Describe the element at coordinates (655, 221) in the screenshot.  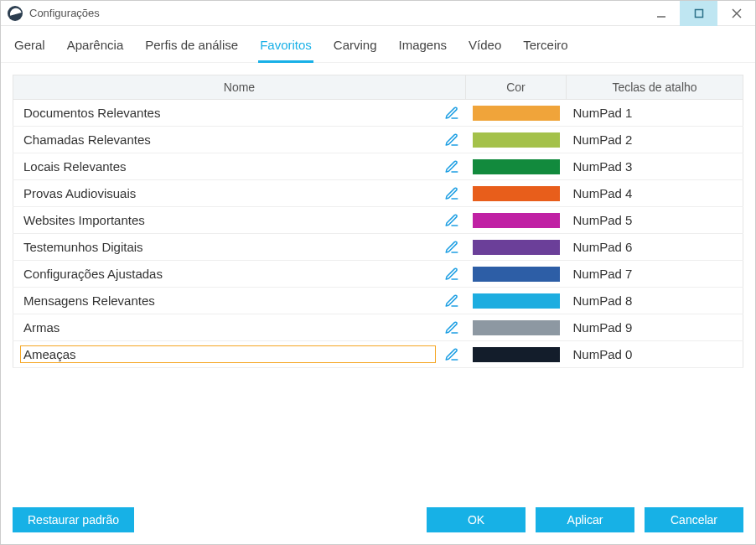
I see `shortcut-key: NumPad 5` at that location.